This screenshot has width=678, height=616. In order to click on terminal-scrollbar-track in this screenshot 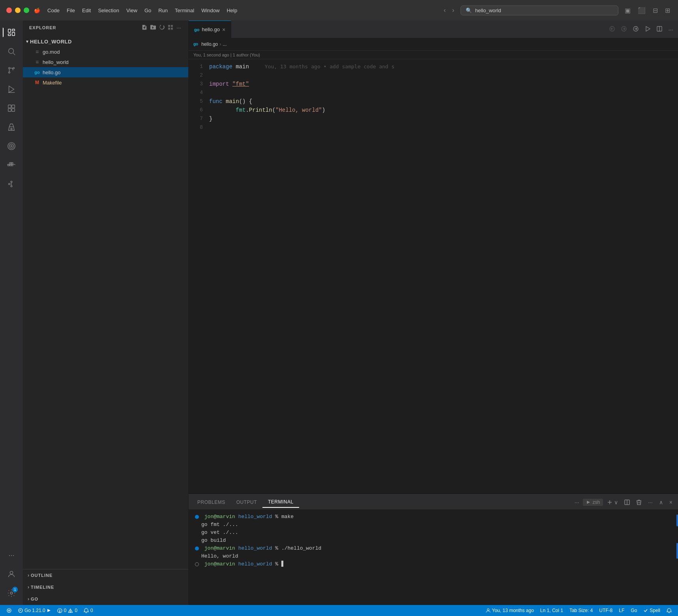, I will do `click(677, 558)`.